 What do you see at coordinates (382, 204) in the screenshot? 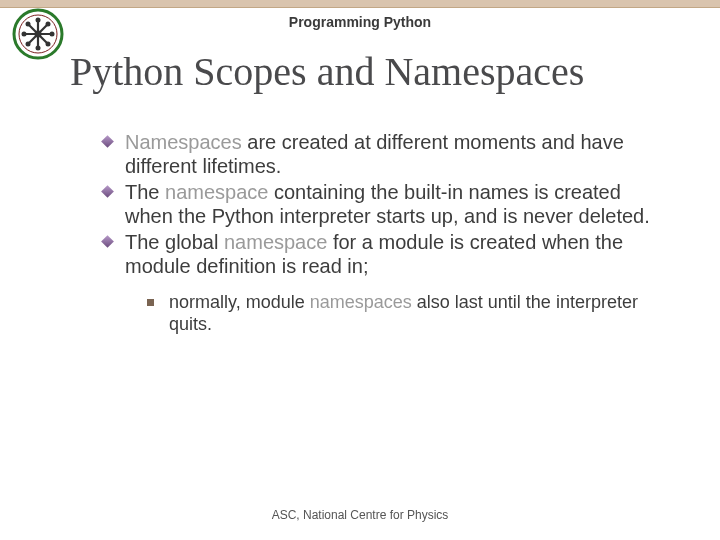
I see `bullet-2: The namespace containing the built-in na…` at bounding box center [382, 204].